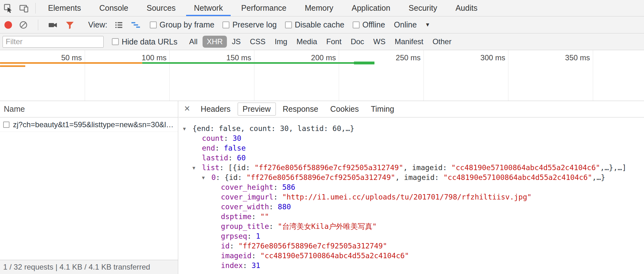 The height and width of the screenshot is (274, 644). What do you see at coordinates (265, 217) in the screenshot?
I see `token-str: ""` at bounding box center [265, 217].